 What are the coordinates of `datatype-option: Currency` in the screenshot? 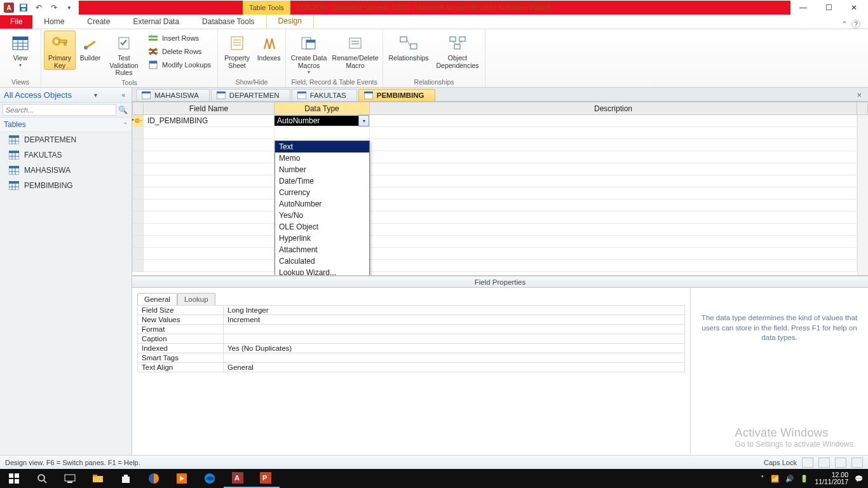 It's located at (322, 193).